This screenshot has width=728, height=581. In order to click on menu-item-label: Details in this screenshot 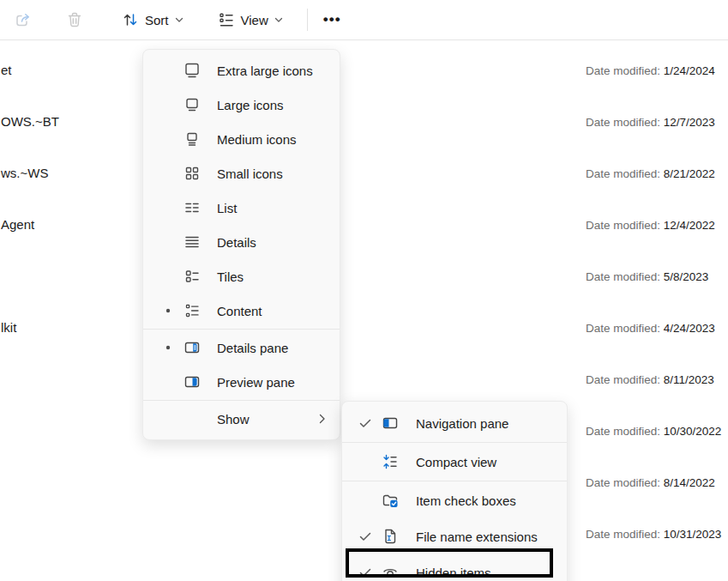, I will do `click(261, 242)`.